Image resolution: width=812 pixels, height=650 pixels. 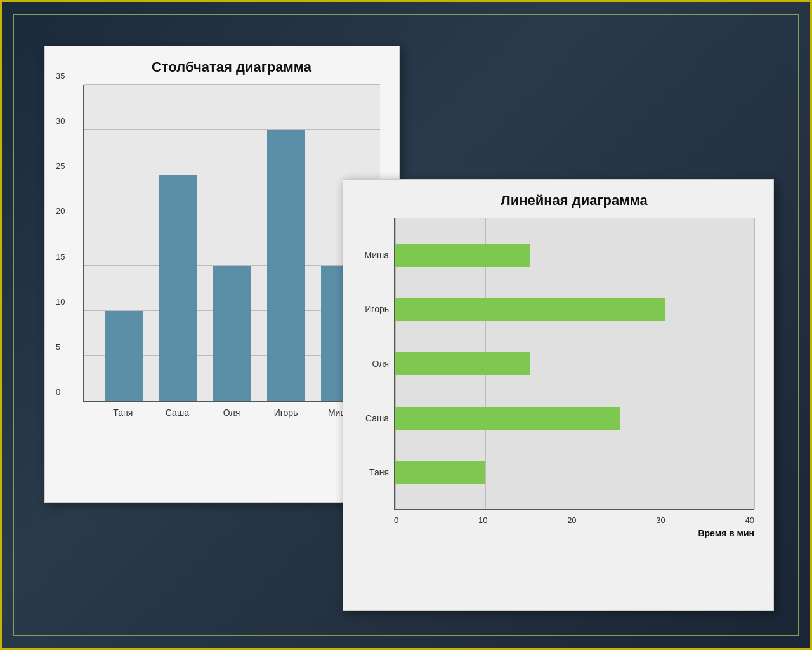 I want to click on hbar-y-label: Оля, so click(x=370, y=364).